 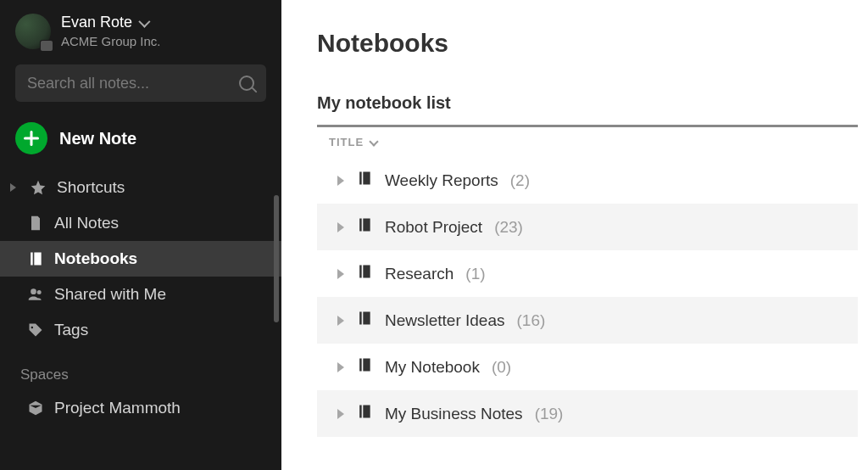 What do you see at coordinates (432, 367) in the screenshot?
I see `notebook-name: My Notebook` at bounding box center [432, 367].